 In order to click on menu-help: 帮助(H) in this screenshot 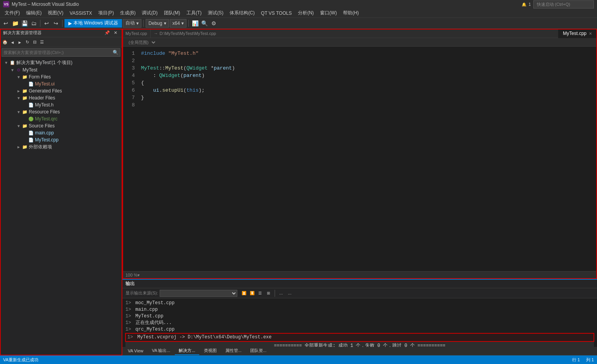, I will do `click(351, 13)`.